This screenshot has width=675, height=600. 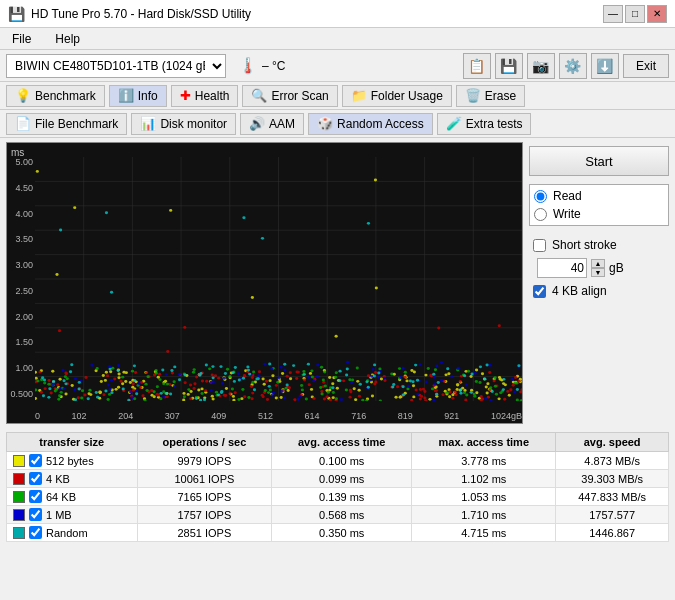 I want to click on maximize-button: □, so click(x=635, y=14).